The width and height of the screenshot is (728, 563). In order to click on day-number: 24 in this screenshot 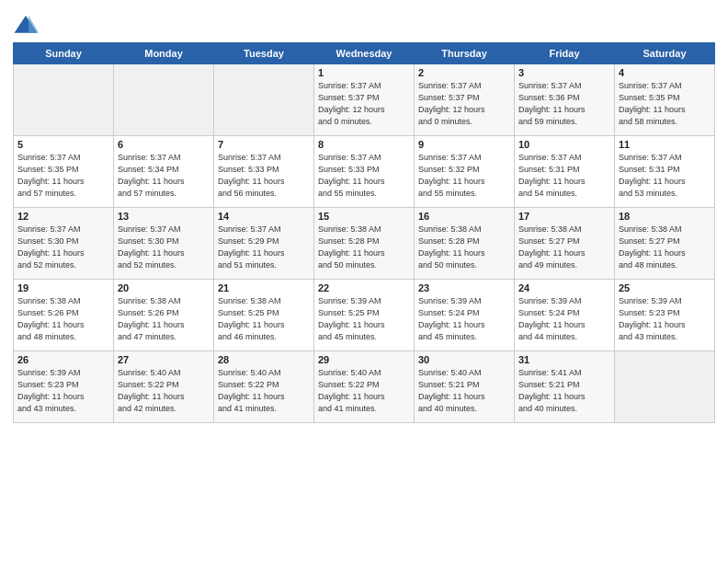, I will do `click(564, 288)`.